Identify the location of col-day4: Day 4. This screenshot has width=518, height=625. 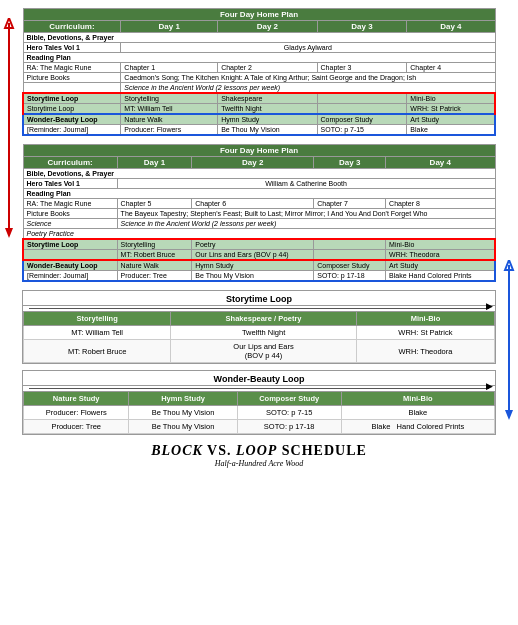
(451, 27).